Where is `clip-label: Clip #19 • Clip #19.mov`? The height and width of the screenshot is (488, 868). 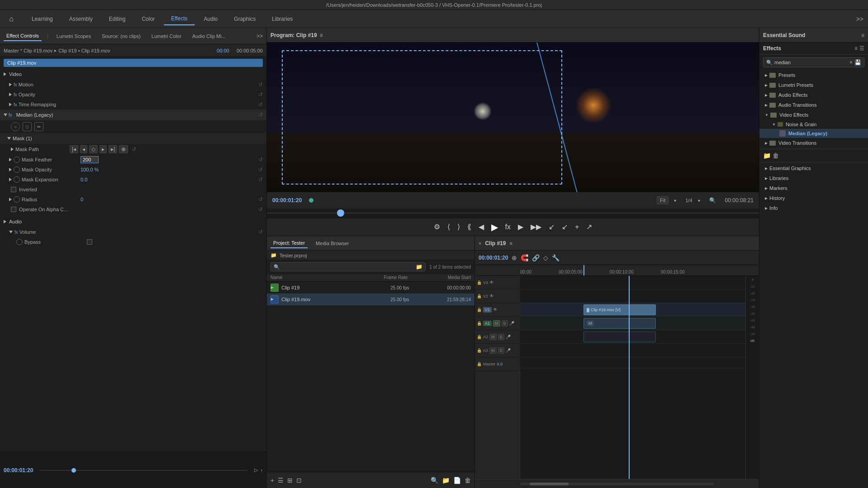
clip-label: Clip #19 • Clip #19.mov is located at coordinates (84, 51).